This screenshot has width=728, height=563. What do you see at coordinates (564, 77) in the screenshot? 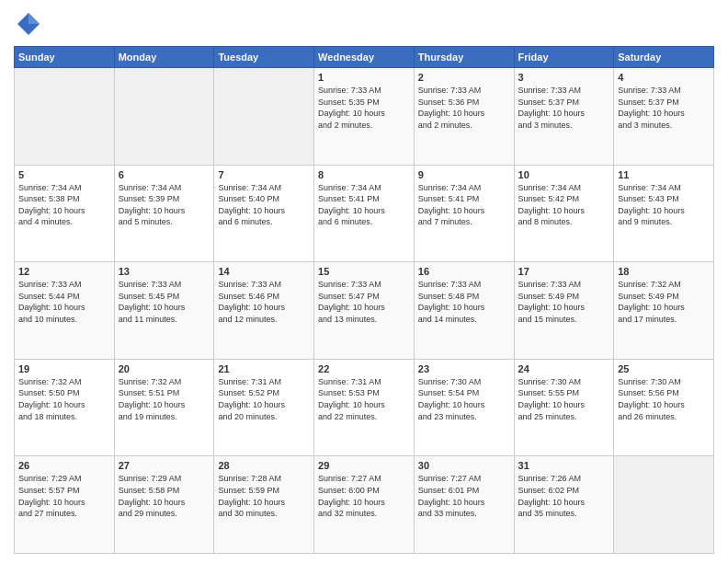
I see `day-number: 3` at bounding box center [564, 77].